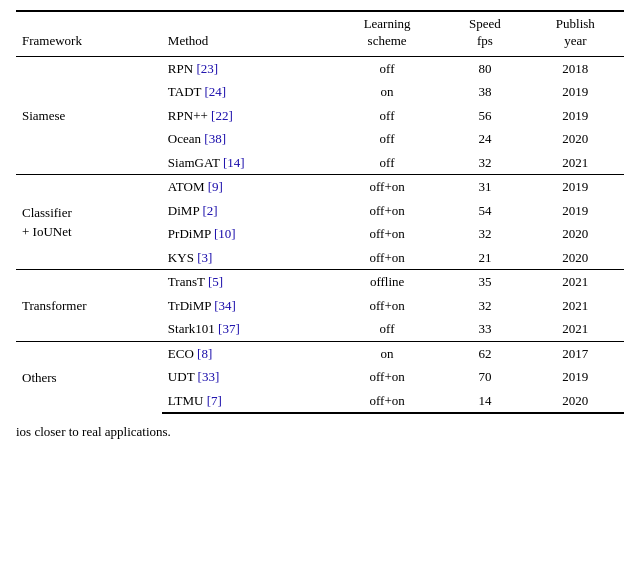 The width and height of the screenshot is (640, 563). What do you see at coordinates (246, 68) in the screenshot?
I see `method-cell: RPN [23]` at bounding box center [246, 68].